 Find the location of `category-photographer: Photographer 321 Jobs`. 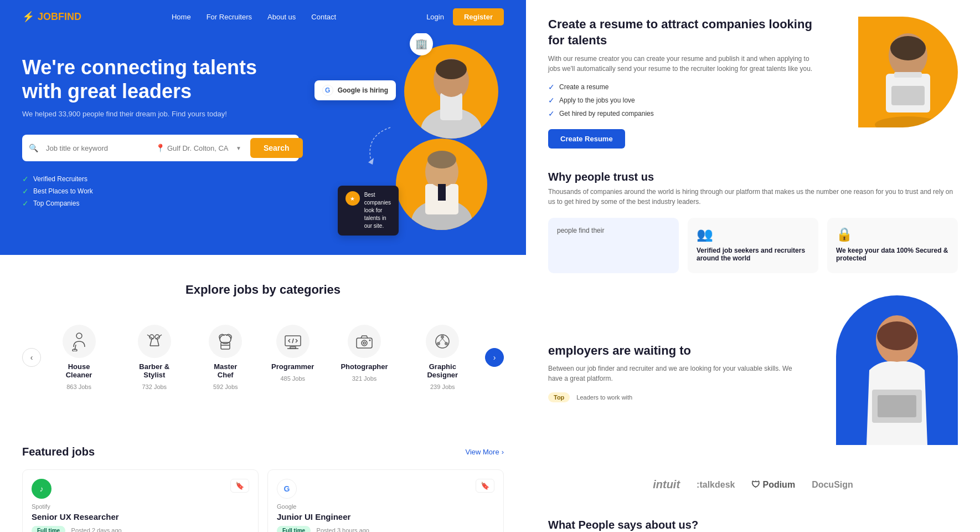

category-photographer: Photographer 321 Jobs is located at coordinates (364, 357).